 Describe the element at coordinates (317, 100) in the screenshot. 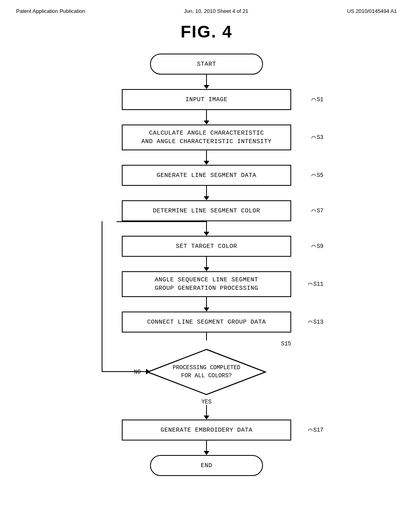

I see `step-s1-number: ⌒ S1` at that location.